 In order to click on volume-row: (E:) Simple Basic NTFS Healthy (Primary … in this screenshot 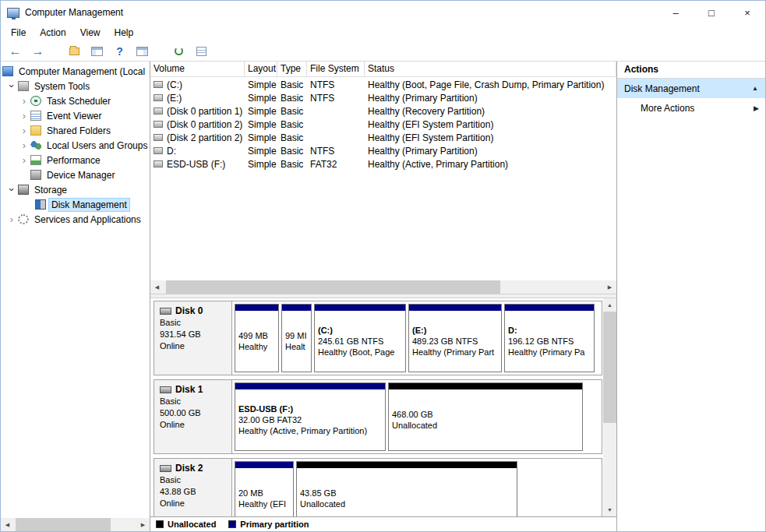, I will do `click(383, 98)`.